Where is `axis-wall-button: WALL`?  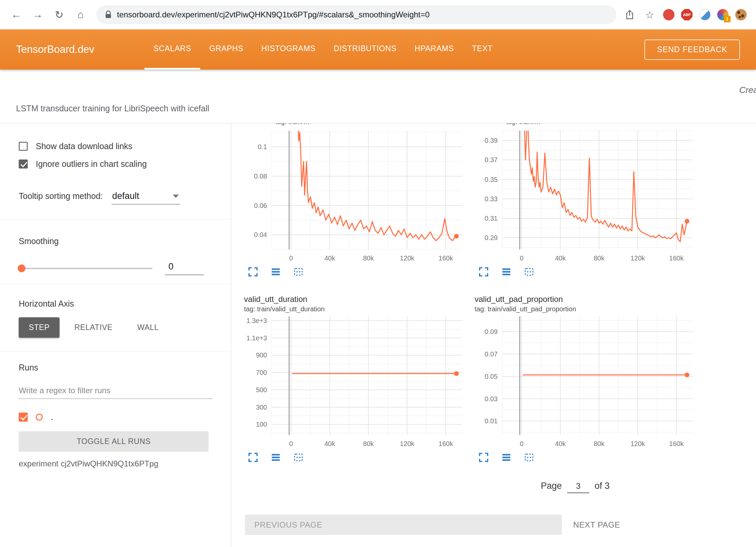 axis-wall-button: WALL is located at coordinates (148, 328).